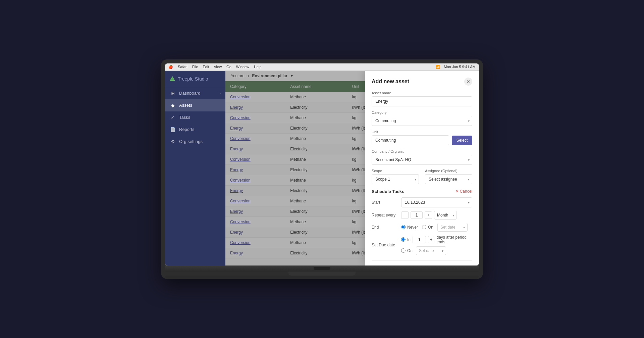 The width and height of the screenshot is (644, 338). What do you see at coordinates (171, 67) in the screenshot?
I see `apple-menu: 🍎` at bounding box center [171, 67].